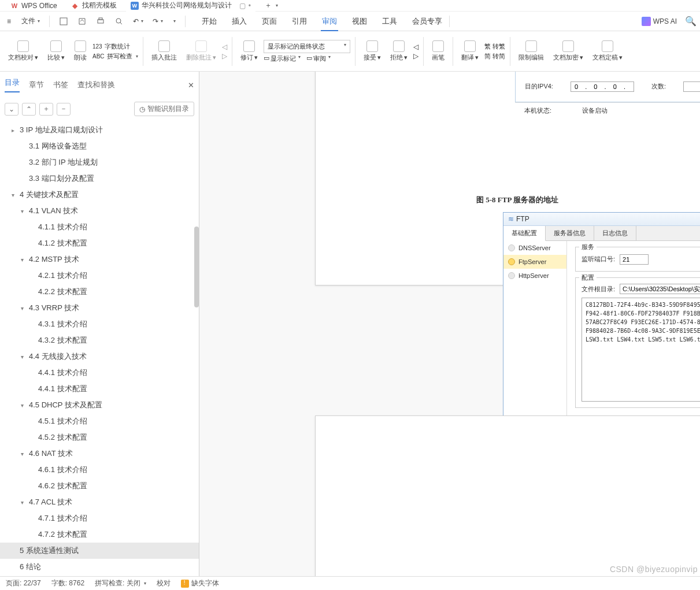  Describe the element at coordinates (99, 567) in the screenshot. I see `toc-item: 6 结论` at that location.